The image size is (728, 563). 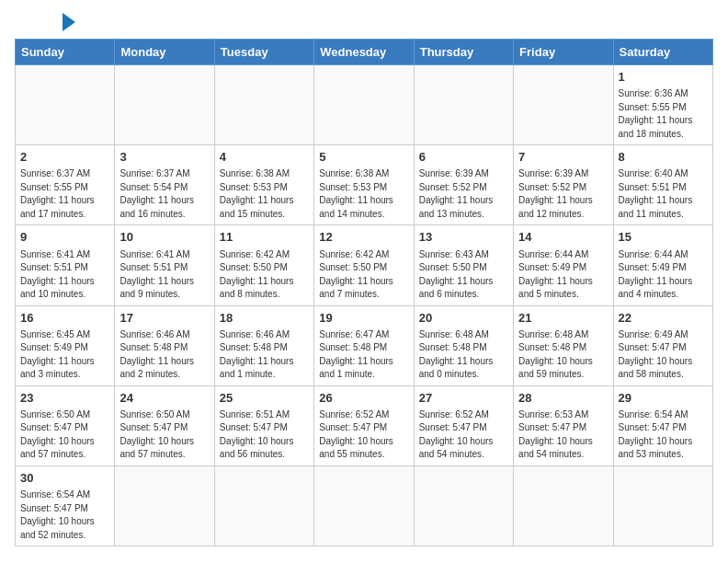 I want to click on calendar-cell: 13Sunrise: 6:43 AM Sunset: 5:50 PM Dayli…, so click(x=463, y=265).